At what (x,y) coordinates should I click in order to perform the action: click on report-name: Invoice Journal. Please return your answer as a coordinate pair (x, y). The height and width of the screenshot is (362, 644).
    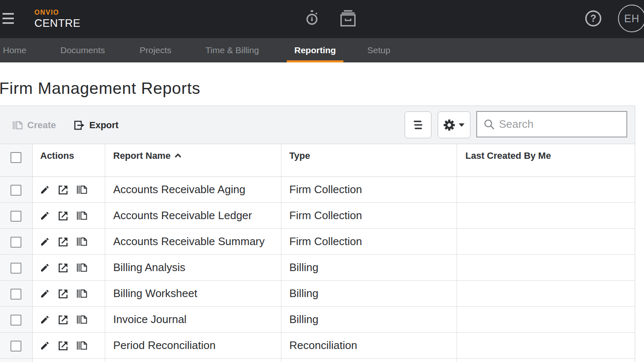
    Looking at the image, I should click on (193, 319).